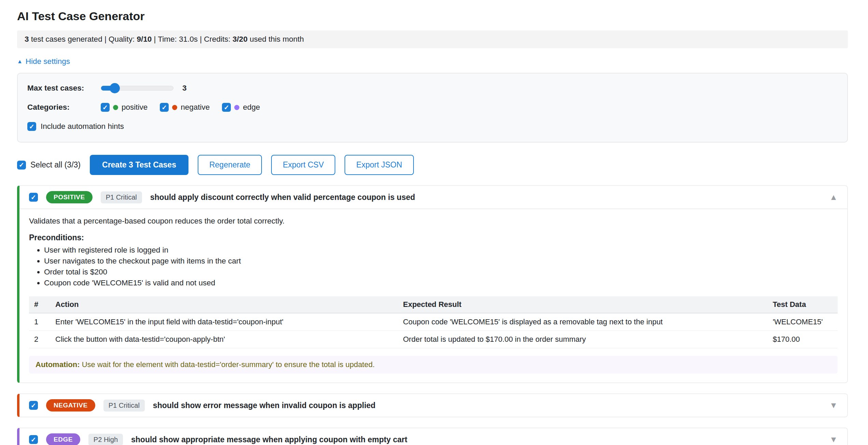 The width and height of the screenshot is (868, 445). What do you see at coordinates (583, 305) in the screenshot?
I see `col-header-expected-result: Expected Result` at bounding box center [583, 305].